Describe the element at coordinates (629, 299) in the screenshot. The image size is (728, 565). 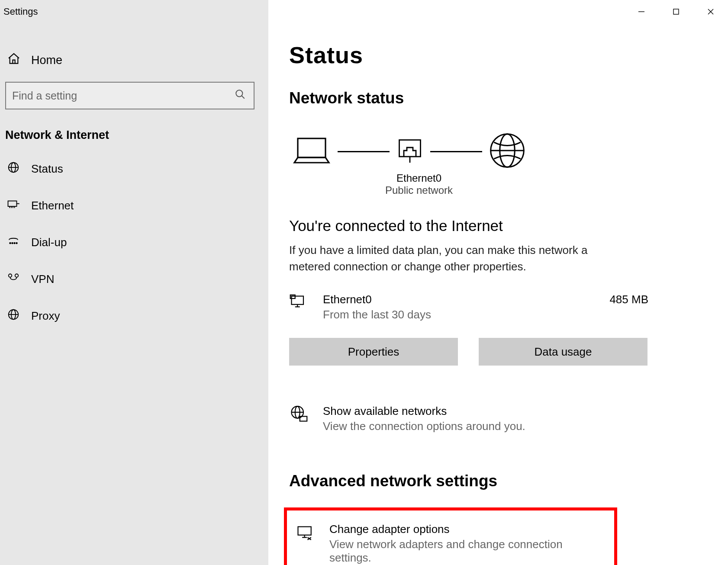
I see `data-usage-value: 485 MB` at that location.